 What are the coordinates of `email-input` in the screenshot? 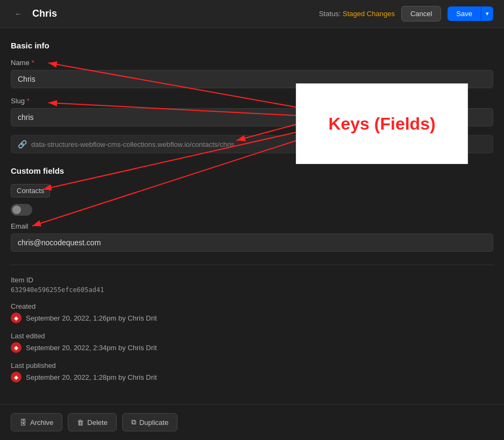 It's located at (252, 243).